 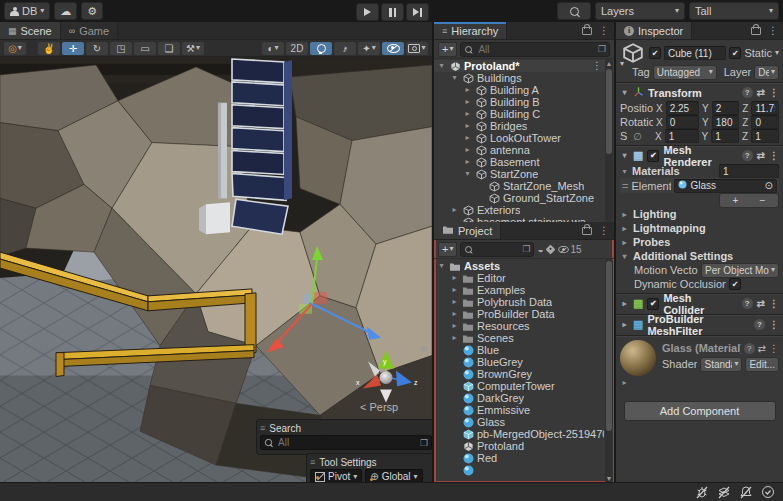 What do you see at coordinates (73, 48) in the screenshot?
I see `move-tool-button: ✛` at bounding box center [73, 48].